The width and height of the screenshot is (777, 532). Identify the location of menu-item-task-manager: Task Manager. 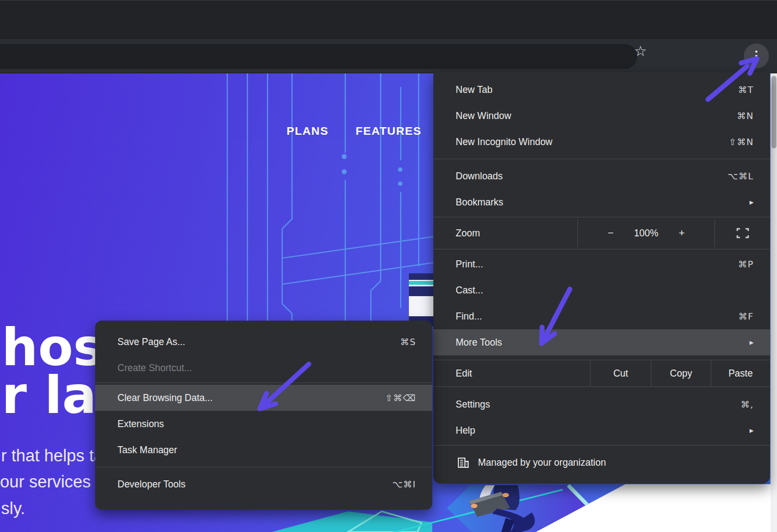
(264, 450).